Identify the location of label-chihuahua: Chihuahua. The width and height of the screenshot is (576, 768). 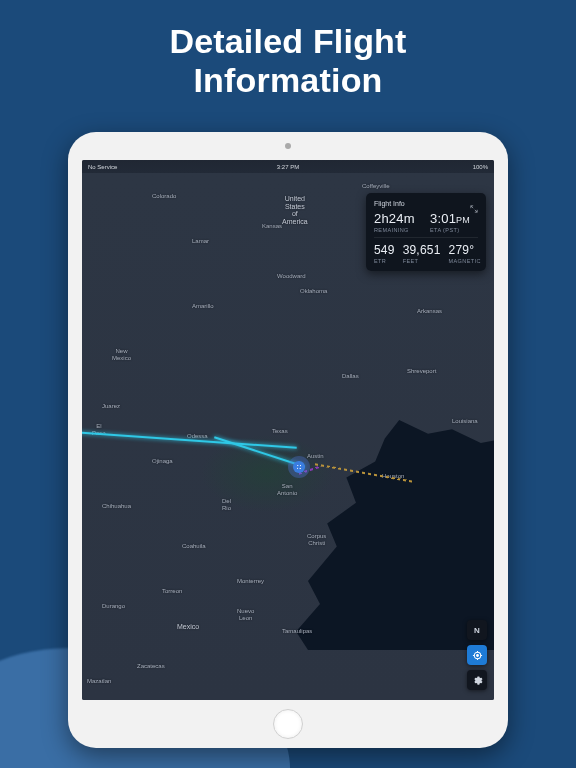
(116, 506).